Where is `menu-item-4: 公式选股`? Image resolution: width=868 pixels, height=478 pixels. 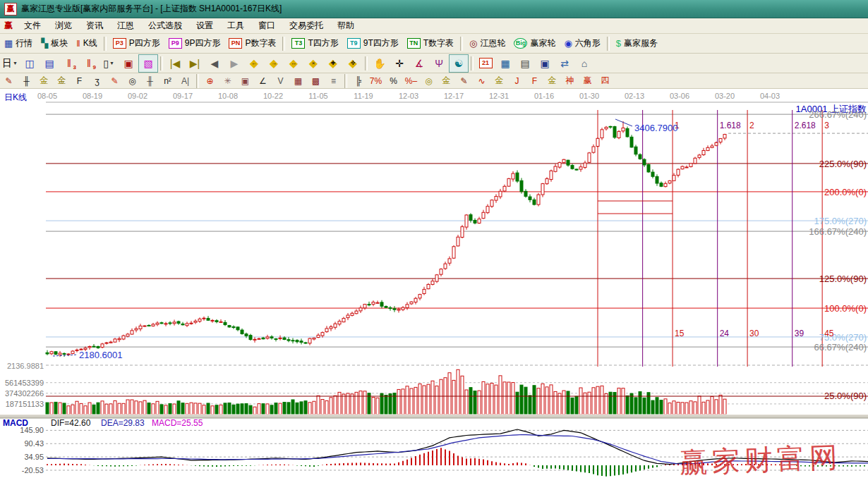 menu-item-4: 公式选股 is located at coordinates (165, 25).